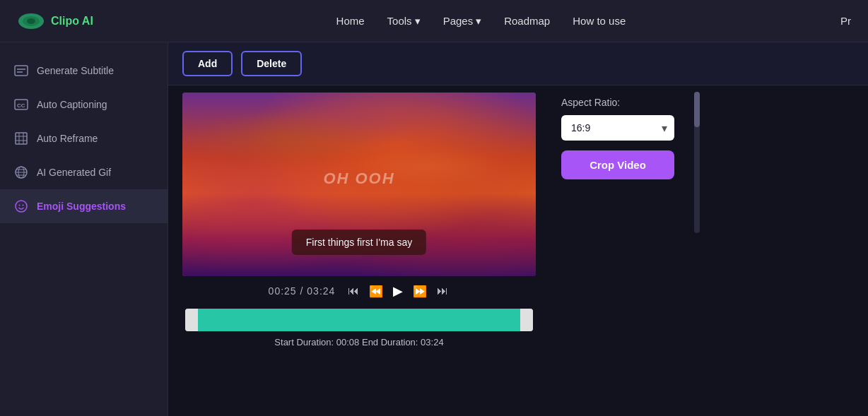 Image resolution: width=868 pixels, height=416 pixels. Describe the element at coordinates (72, 21) in the screenshot. I see `logo-text: Clipo AI` at that location.